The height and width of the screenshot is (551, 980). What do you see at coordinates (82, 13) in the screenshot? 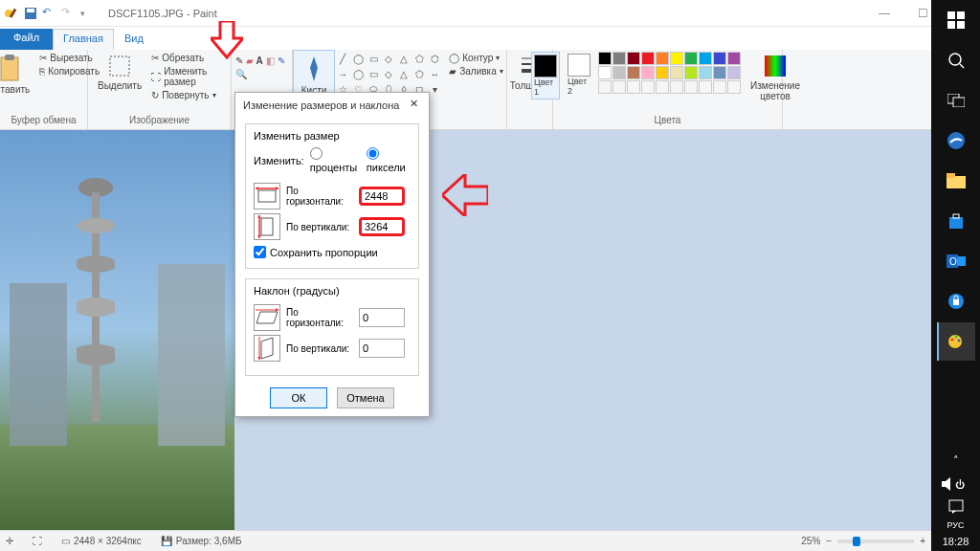
I see `qat-dropdown-icon: ▾` at bounding box center [82, 13].